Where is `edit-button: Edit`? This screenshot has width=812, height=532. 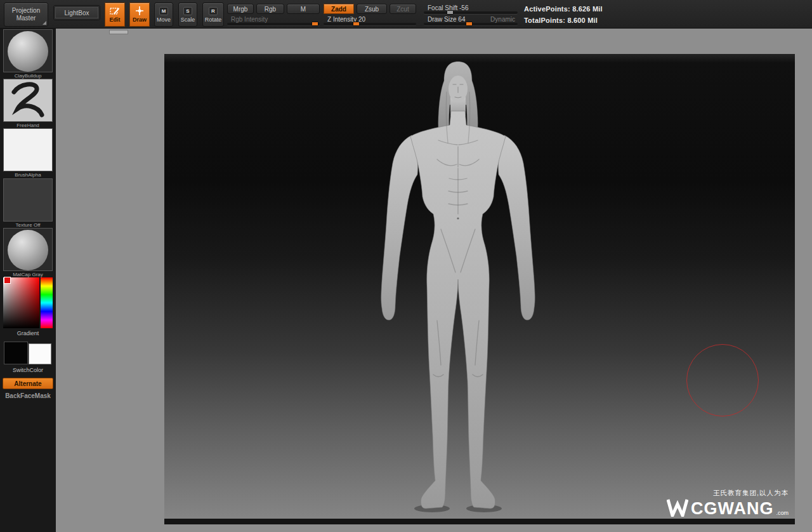 edit-button: Edit is located at coordinates (115, 15).